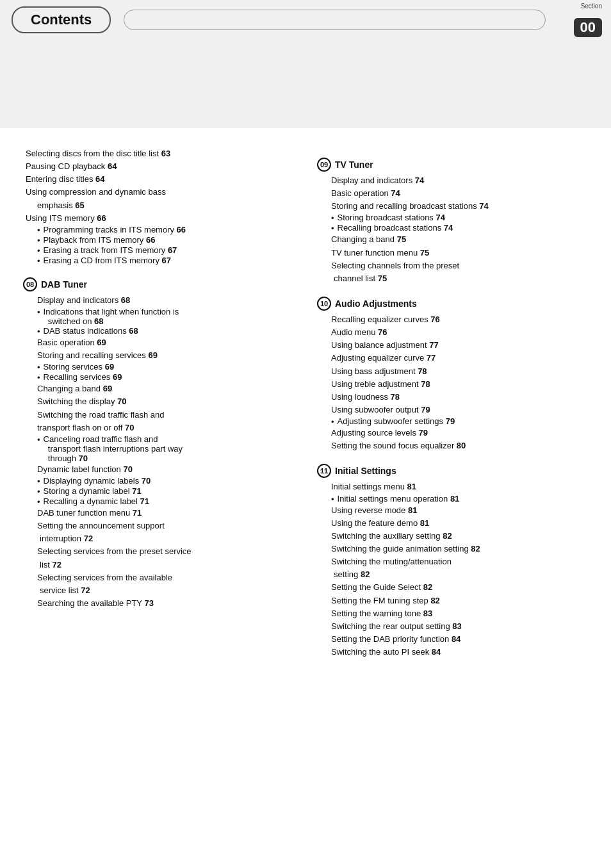 Image resolution: width=611 pixels, height=868 pixels. Describe the element at coordinates (452, 304) in the screenshot. I see `section-10-heading: 10 Audio Adjustments` at that location.